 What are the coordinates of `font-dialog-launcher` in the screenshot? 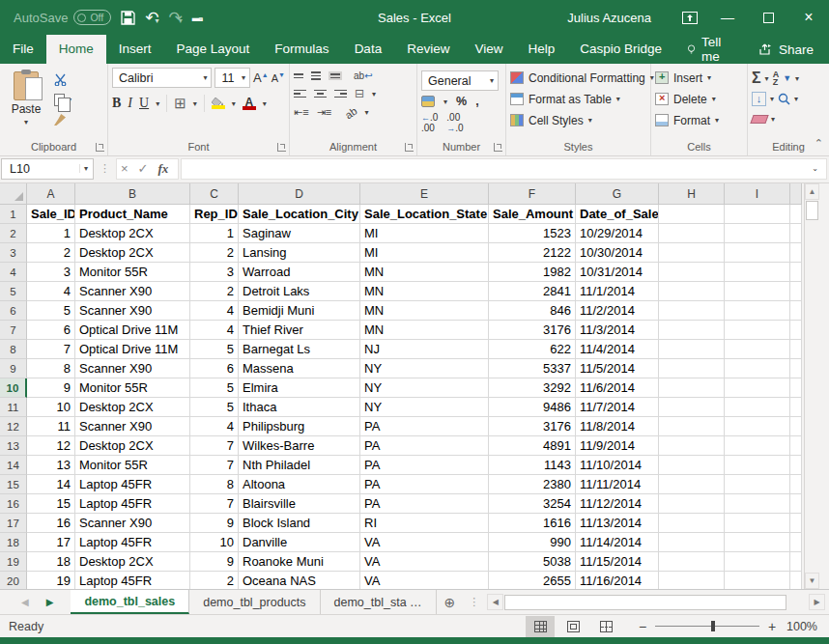 It's located at (282, 147).